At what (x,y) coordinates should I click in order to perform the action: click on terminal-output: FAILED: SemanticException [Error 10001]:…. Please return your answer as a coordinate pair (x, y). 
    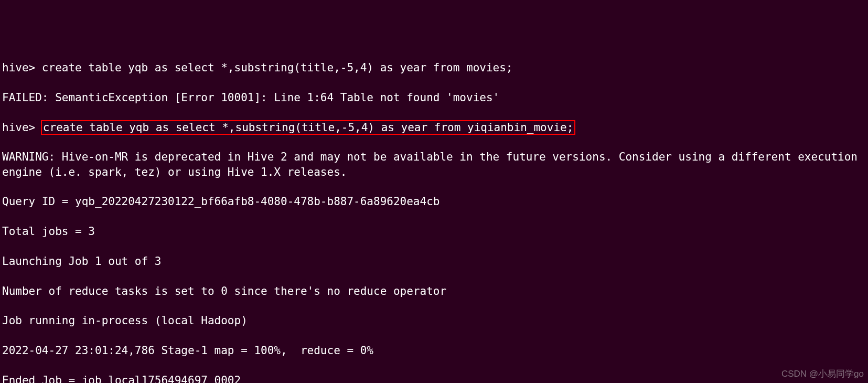
    Looking at the image, I should click on (434, 98).